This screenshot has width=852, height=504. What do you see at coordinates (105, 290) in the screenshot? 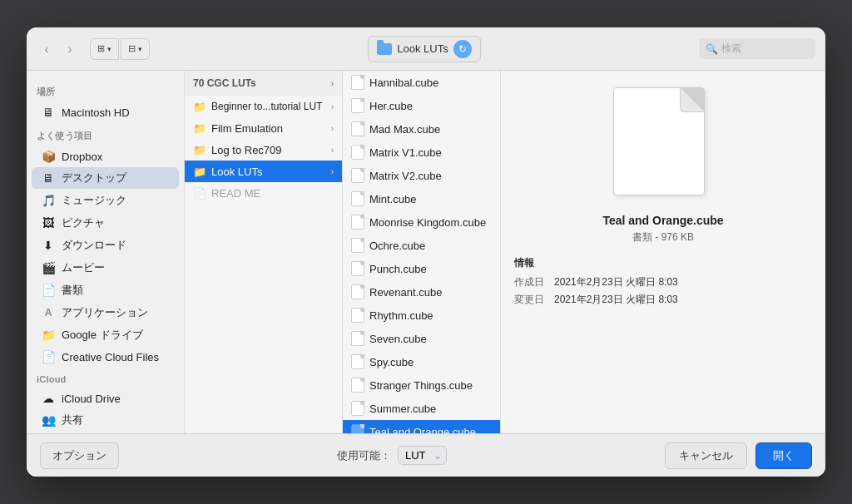
I see `sidebar-item-documents: 📄 書類` at bounding box center [105, 290].